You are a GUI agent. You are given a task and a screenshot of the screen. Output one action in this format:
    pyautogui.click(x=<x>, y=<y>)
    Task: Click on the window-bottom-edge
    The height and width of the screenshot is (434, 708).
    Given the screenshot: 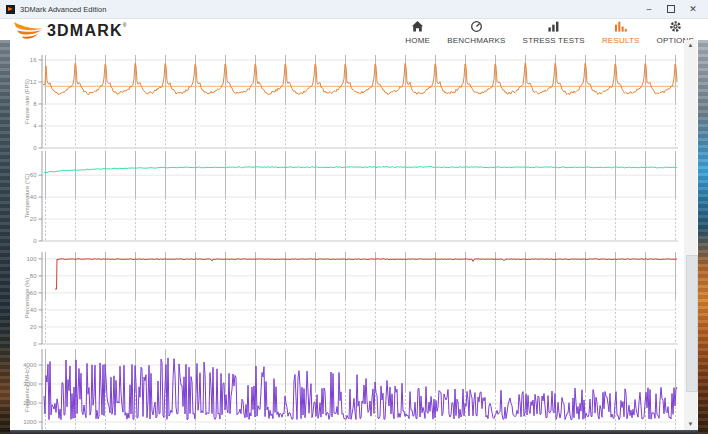 What is the action you would take?
    pyautogui.click(x=354, y=432)
    